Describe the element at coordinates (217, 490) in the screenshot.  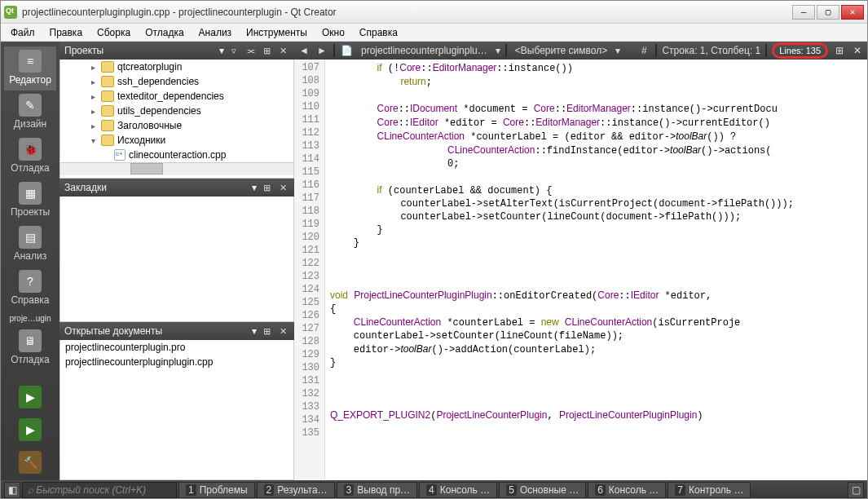
I see `output-tab: 1Проблемы` at that location.